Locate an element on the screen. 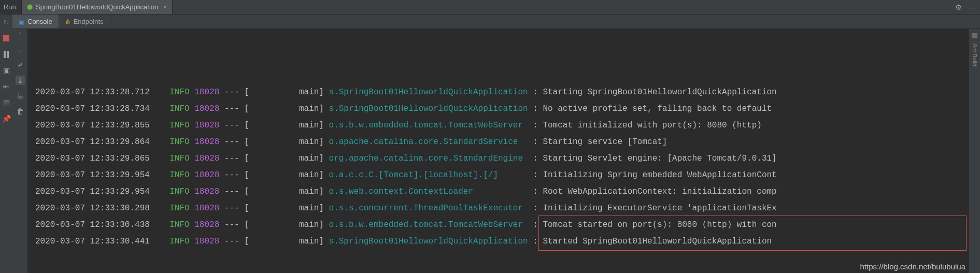  hide-panel-icon: — is located at coordinates (973, 7).